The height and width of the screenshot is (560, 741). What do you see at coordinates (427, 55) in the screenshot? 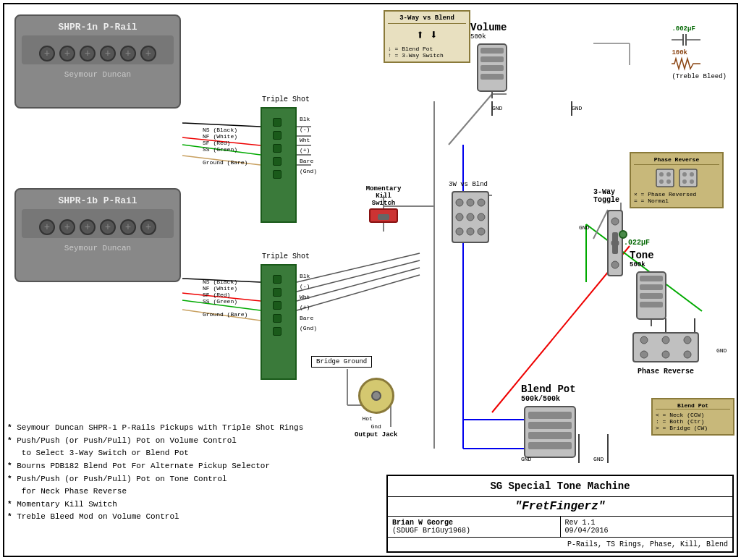
I see `blend-legend-2: ↑ = 3-Way Switch` at bounding box center [427, 55].